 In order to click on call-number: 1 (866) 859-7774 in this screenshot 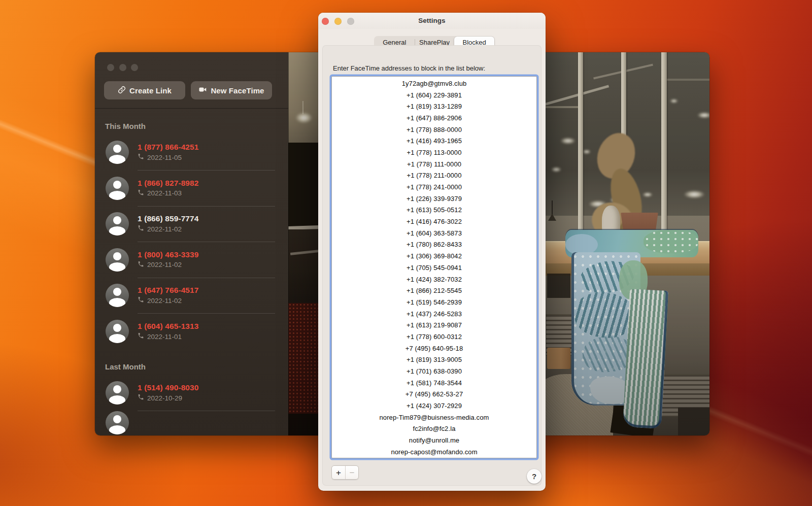, I will do `click(206, 219)`.